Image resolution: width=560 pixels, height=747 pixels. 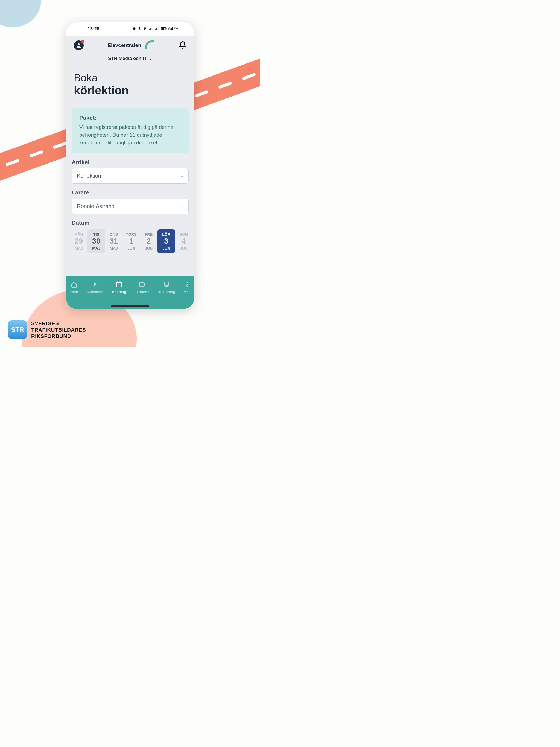 What do you see at coordinates (113, 234) in the screenshot?
I see `date-dow: ONS` at bounding box center [113, 234].